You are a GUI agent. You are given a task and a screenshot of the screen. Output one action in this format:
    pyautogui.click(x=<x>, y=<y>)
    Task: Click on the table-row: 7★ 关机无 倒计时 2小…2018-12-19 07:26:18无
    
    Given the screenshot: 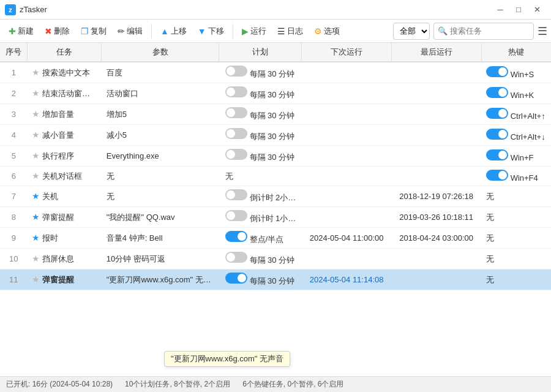 What is the action you would take?
    pyautogui.click(x=276, y=197)
    